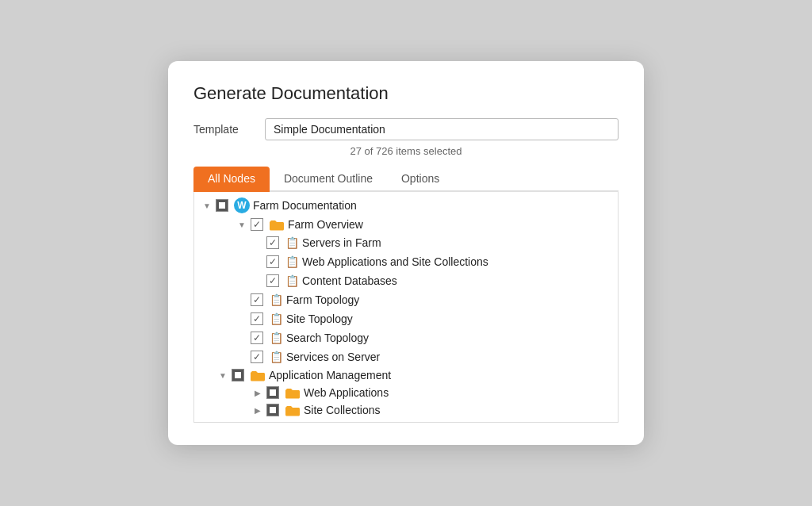 This screenshot has width=812, height=506. I want to click on expand-site-collections, so click(258, 410).